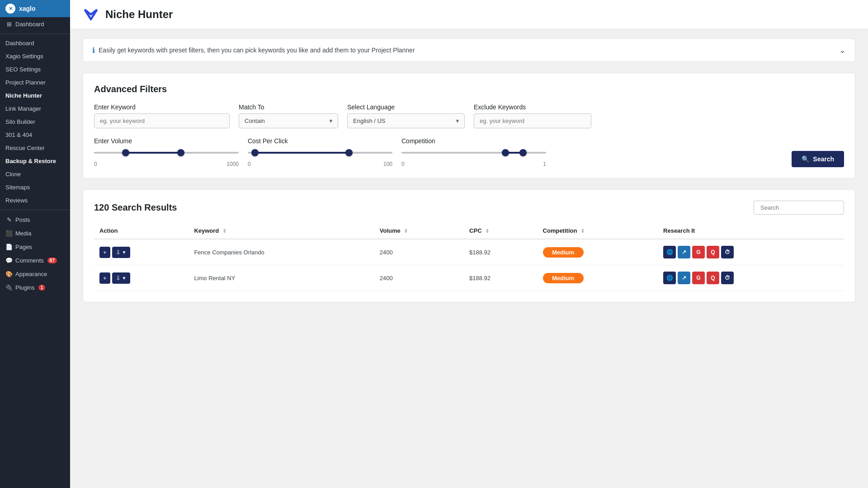 The width and height of the screenshot is (868, 488). What do you see at coordinates (153, 153) in the screenshot?
I see `volume-fill` at bounding box center [153, 153].